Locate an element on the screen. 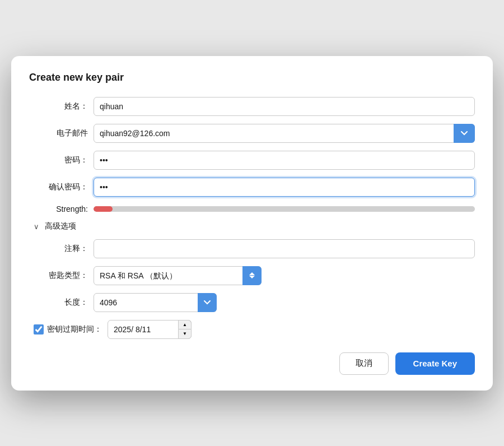 The image size is (504, 446). email-row: 电子邮件 is located at coordinates (252, 133).